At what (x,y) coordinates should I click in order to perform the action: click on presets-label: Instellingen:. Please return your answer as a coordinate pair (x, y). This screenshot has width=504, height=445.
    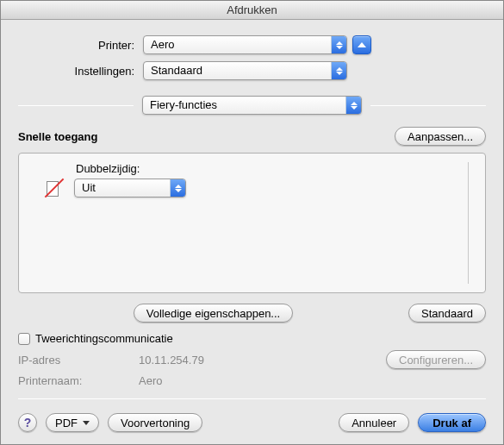
    Looking at the image, I should click on (81, 71).